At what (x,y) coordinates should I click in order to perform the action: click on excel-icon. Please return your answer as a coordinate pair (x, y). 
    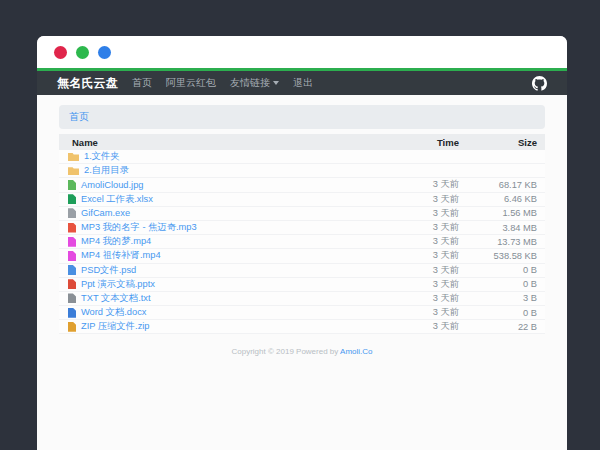
    Looking at the image, I should click on (72, 199).